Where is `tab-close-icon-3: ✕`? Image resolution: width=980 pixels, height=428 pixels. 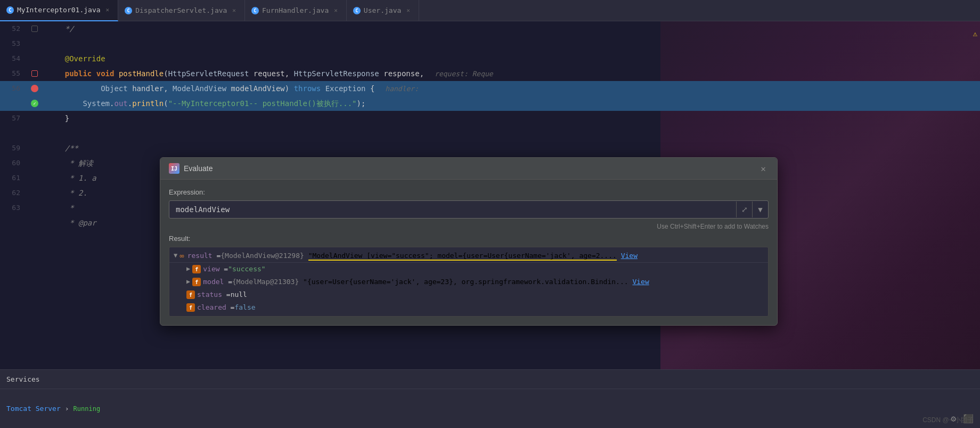 tab-close-icon-3: ✕ is located at coordinates (336, 11).